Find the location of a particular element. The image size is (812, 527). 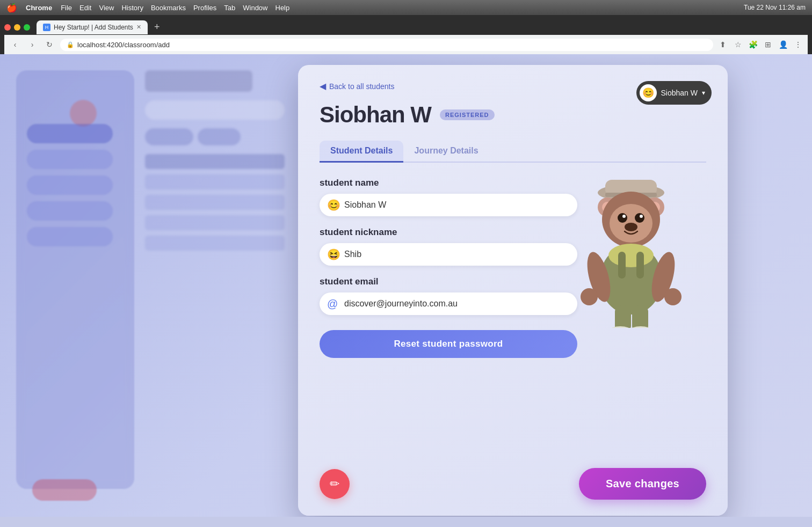

tab-close-button: ✕ is located at coordinates (139, 27).